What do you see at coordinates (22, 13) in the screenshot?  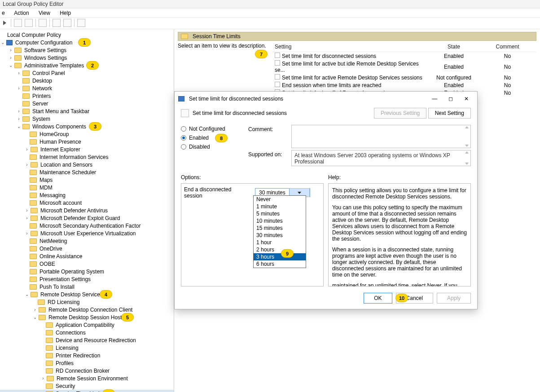 I see `menu-action: Action` at bounding box center [22, 13].